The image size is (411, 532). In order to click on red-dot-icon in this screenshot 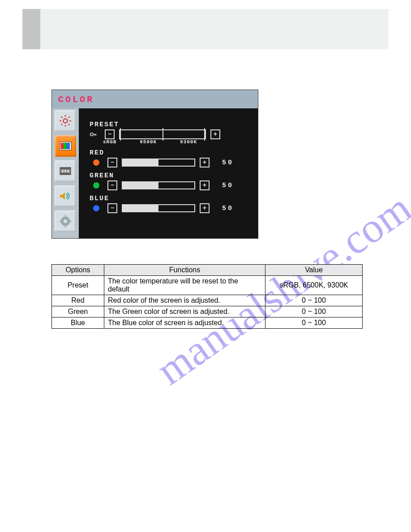, I will do `click(96, 163)`.